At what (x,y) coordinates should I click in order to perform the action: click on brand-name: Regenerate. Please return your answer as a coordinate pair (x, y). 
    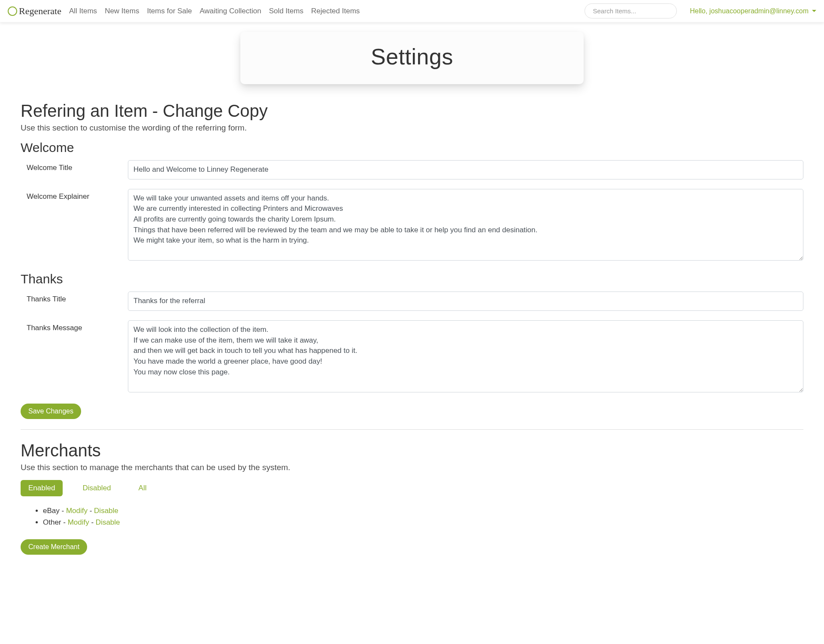
    Looking at the image, I should click on (40, 11).